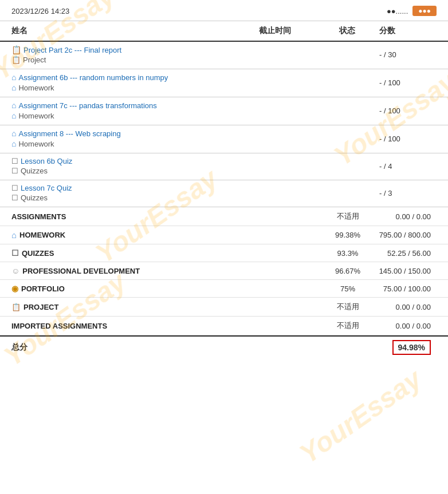  What do you see at coordinates (135, 55) in the screenshot?
I see `assignment-name-project-2c: 📋 Project Part 2c --- Final report 📋 Pro…` at bounding box center [135, 55].